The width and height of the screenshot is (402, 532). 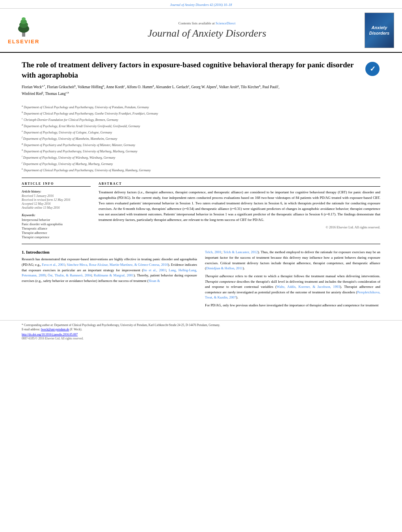 What do you see at coordinates (56, 200) in the screenshot?
I see `article-history: Article history: Received 5 January 2016…` at bounding box center [56, 200].